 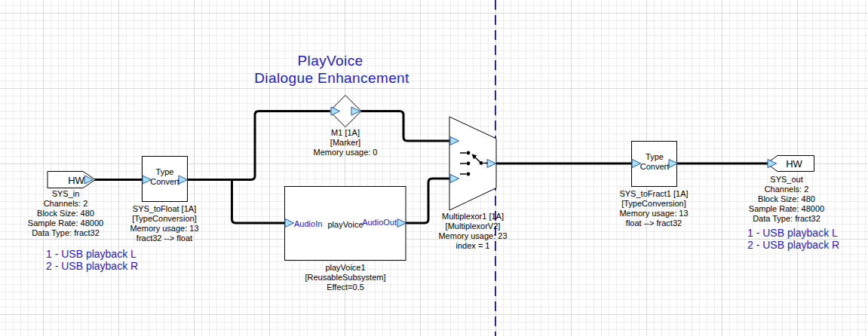 What do you see at coordinates (345, 133) in the screenshot?
I see `caption-line: M1 [1A]` at bounding box center [345, 133].